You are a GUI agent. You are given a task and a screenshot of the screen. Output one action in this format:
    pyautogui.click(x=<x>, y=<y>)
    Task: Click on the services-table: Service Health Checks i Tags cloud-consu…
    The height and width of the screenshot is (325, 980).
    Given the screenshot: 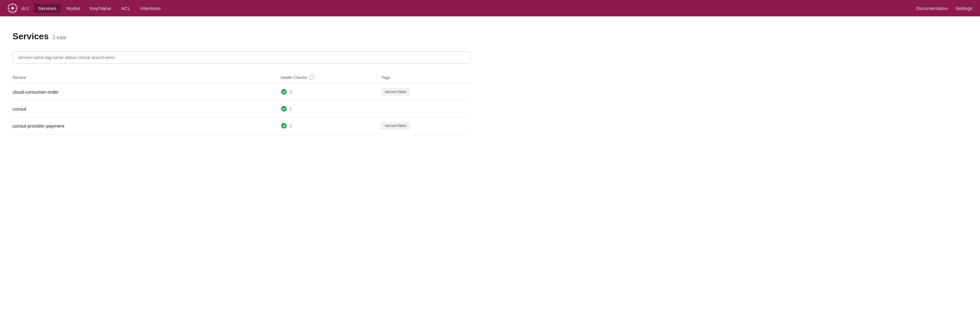 What is the action you would take?
    pyautogui.click(x=242, y=104)
    